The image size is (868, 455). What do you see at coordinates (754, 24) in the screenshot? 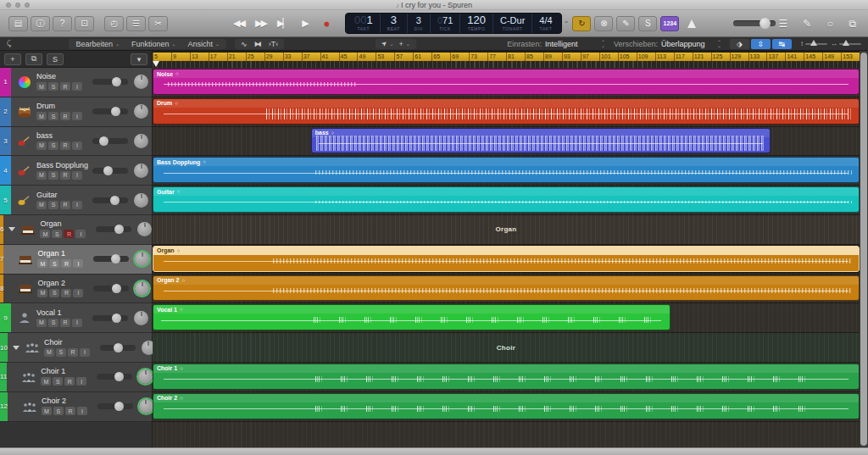
I see `master-volume-slider` at bounding box center [754, 24].